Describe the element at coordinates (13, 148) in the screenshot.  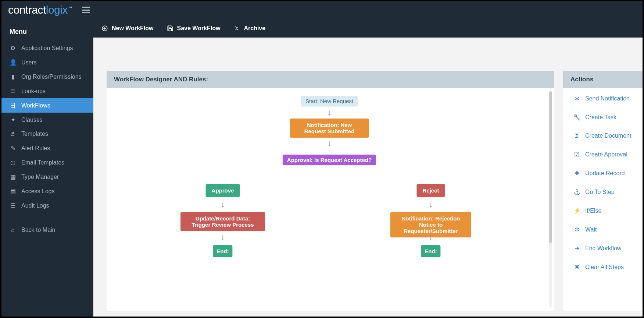
I see `edit-icon: ✎` at that location.